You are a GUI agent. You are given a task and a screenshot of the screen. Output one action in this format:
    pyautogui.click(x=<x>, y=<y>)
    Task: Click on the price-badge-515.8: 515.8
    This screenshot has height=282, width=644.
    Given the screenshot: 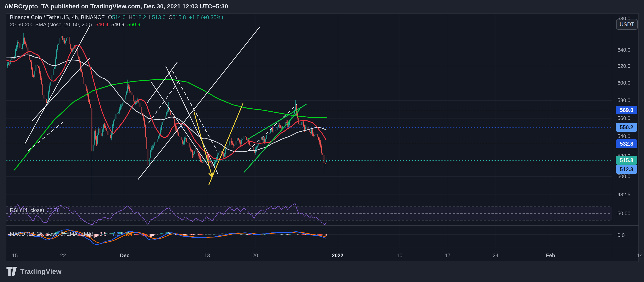 What is the action you would take?
    pyautogui.click(x=626, y=160)
    